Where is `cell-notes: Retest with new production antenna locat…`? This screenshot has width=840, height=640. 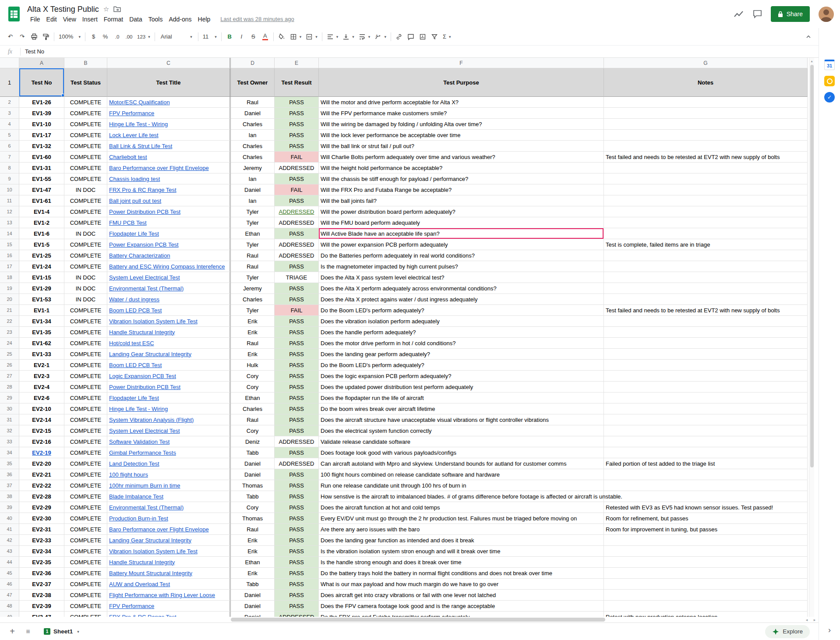
cell-notes: Retest with new production antenna locat… is located at coordinates (706, 614).